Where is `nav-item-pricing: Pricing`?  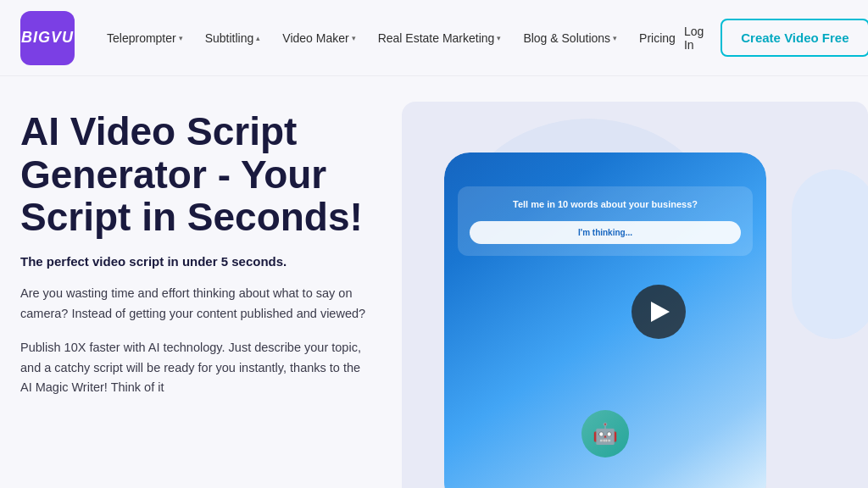
nav-item-pricing: Pricing is located at coordinates (658, 38).